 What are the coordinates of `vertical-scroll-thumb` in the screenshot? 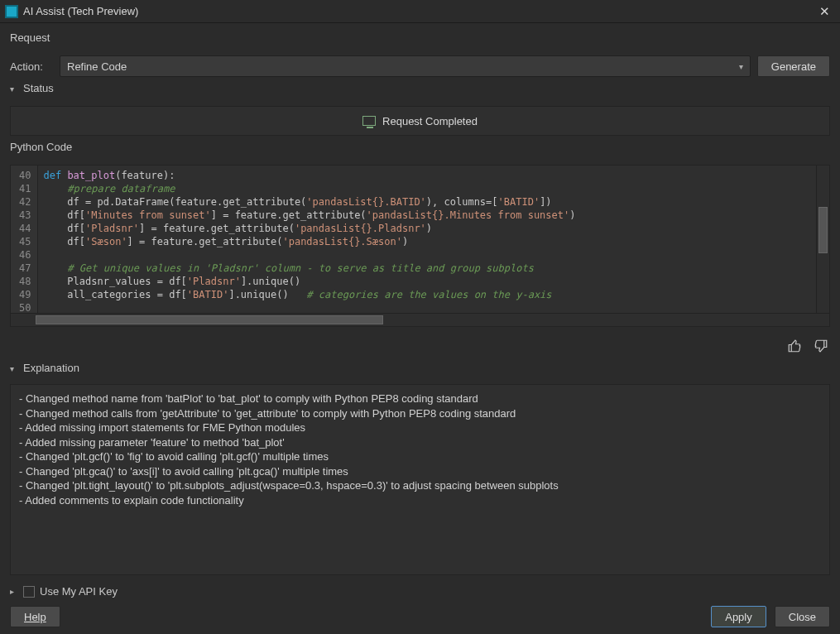 It's located at (823, 230).